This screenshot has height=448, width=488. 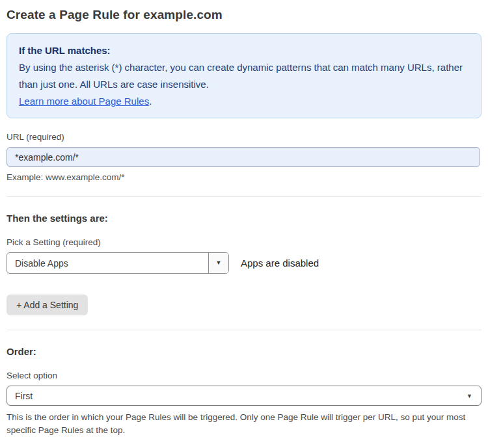 I want to click on url-example-helper: Example: www.example.com/*, so click(x=244, y=177).